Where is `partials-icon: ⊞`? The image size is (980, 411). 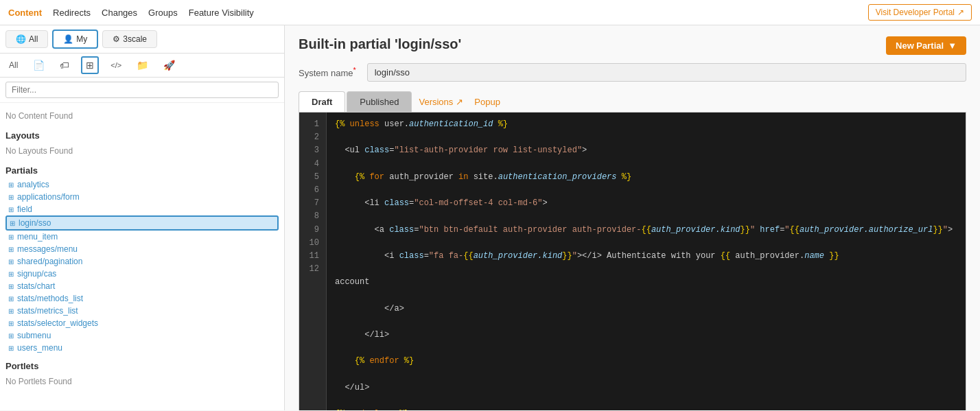
partials-icon: ⊞ is located at coordinates (90, 65).